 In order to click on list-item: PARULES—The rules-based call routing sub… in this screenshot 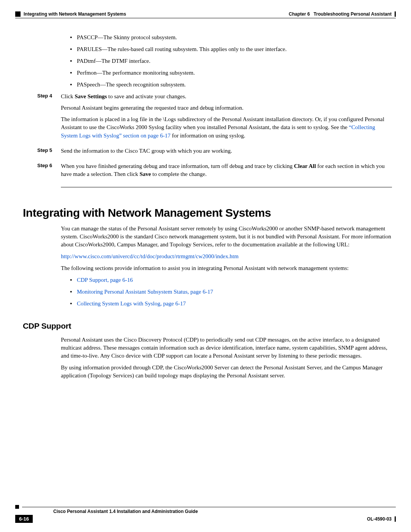, I will do `click(231, 50)`.